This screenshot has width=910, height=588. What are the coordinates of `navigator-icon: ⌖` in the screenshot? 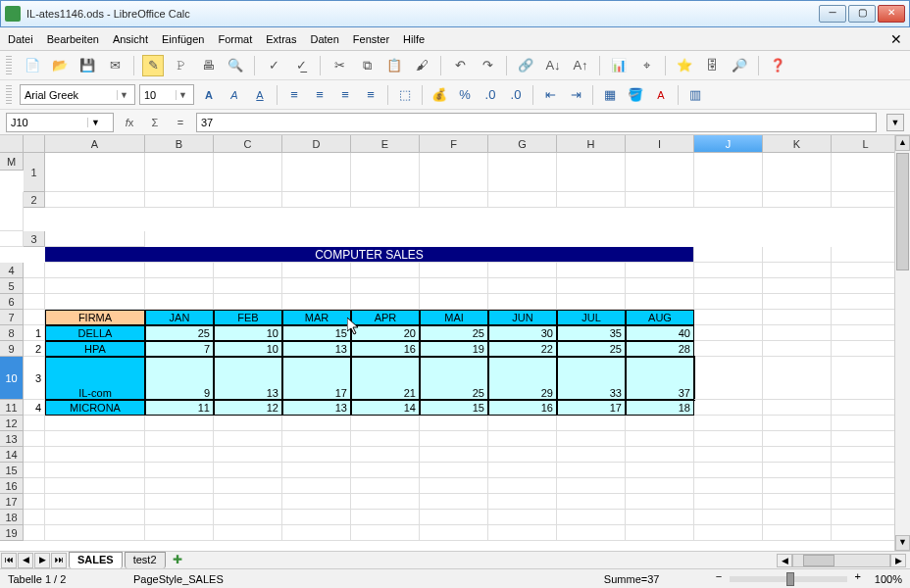 It's located at (646, 66).